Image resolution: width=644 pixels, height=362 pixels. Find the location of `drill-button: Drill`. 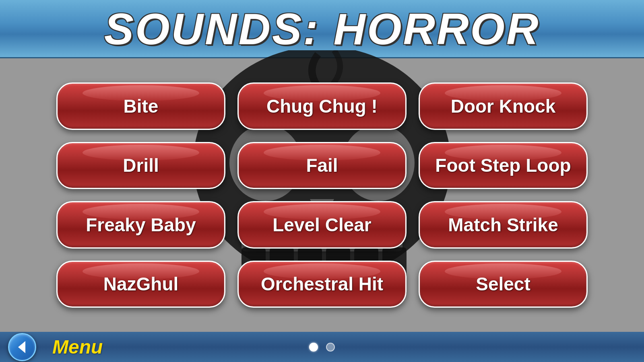

drill-button: Drill is located at coordinates (141, 166).